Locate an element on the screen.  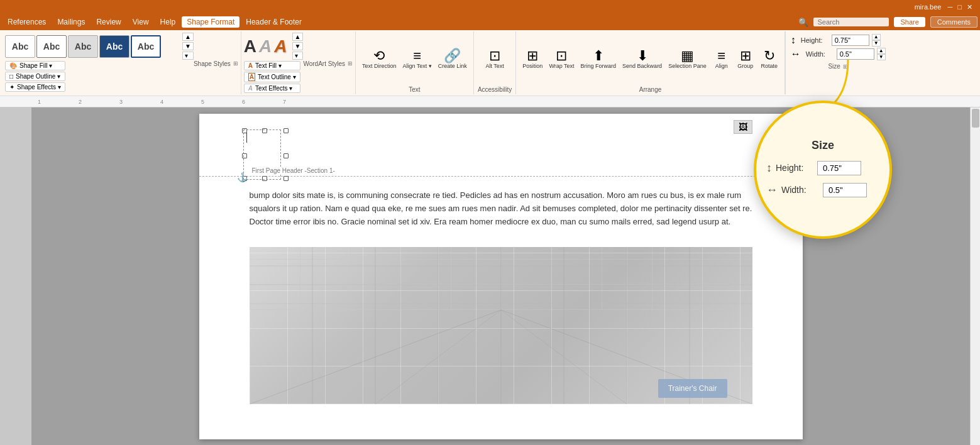
selection-pane-btn: ▦ Selection Pane is located at coordinates (688, 59).